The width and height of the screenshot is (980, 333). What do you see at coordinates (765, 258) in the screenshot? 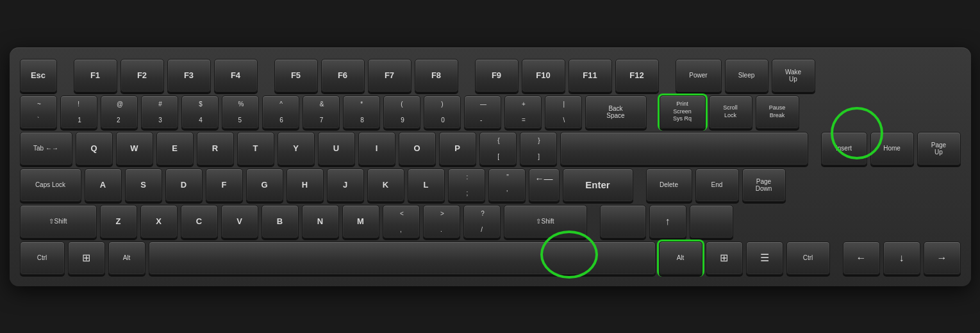
I see `key-menu: ☰` at bounding box center [765, 258].